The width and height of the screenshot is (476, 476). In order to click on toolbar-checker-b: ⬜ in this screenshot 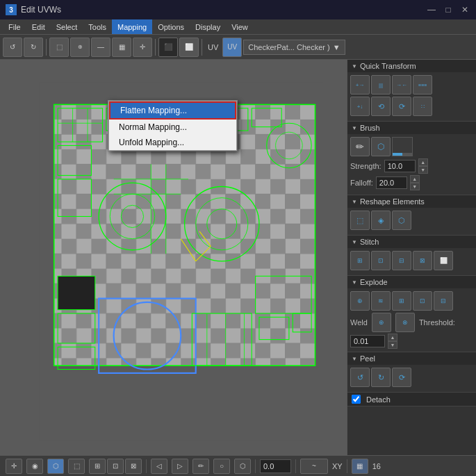, I will do `click(189, 47)`.